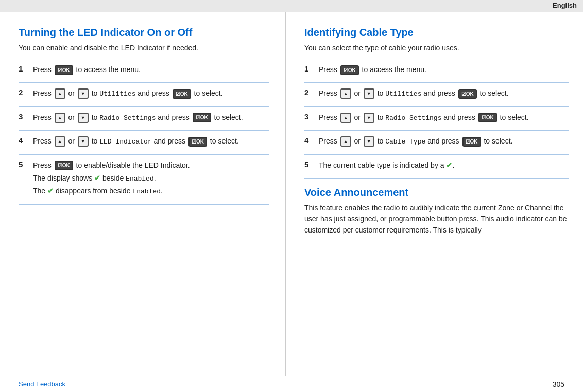 This screenshot has height=392, width=583. I want to click on left-step-4-body: Press or to LED Indicator and press ☑OK …, so click(151, 142).